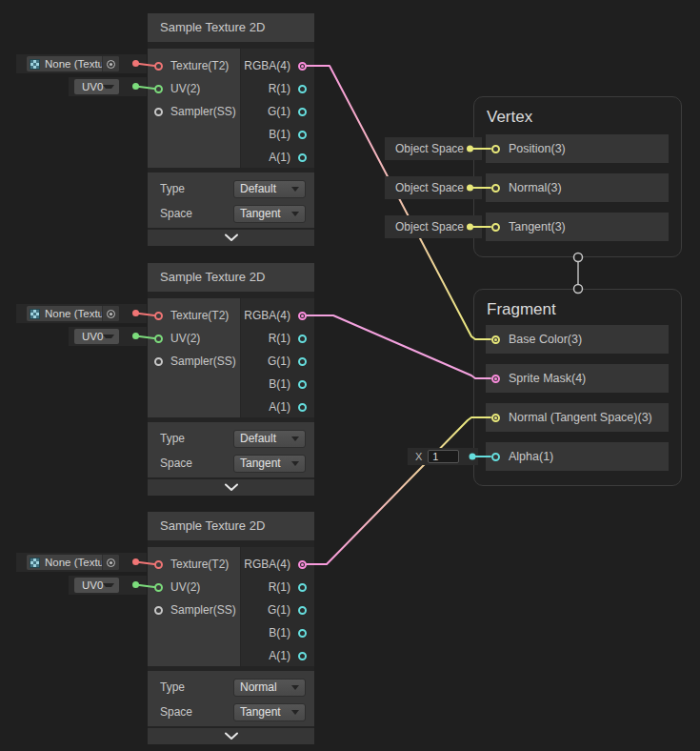  Describe the element at coordinates (433, 149) in the screenshot. I see `space-binding-chip-position: Object Space` at that location.